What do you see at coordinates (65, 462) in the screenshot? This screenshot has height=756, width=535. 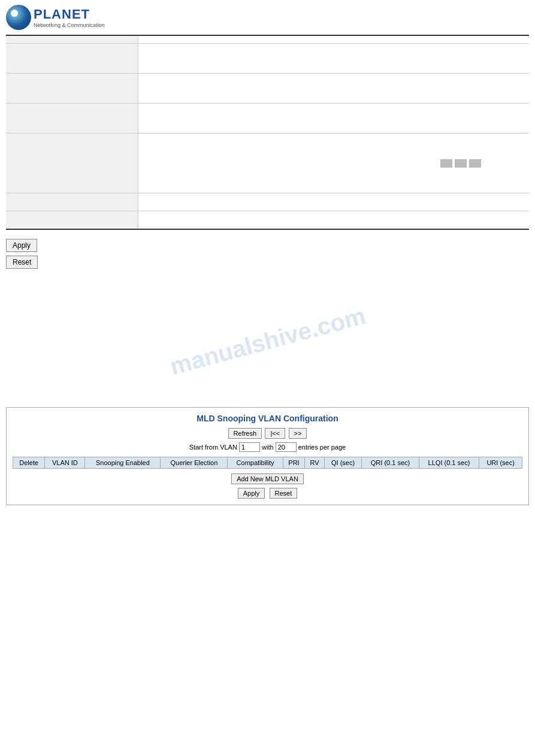 I see `col-vlan-id: VLAN ID` at bounding box center [65, 462].